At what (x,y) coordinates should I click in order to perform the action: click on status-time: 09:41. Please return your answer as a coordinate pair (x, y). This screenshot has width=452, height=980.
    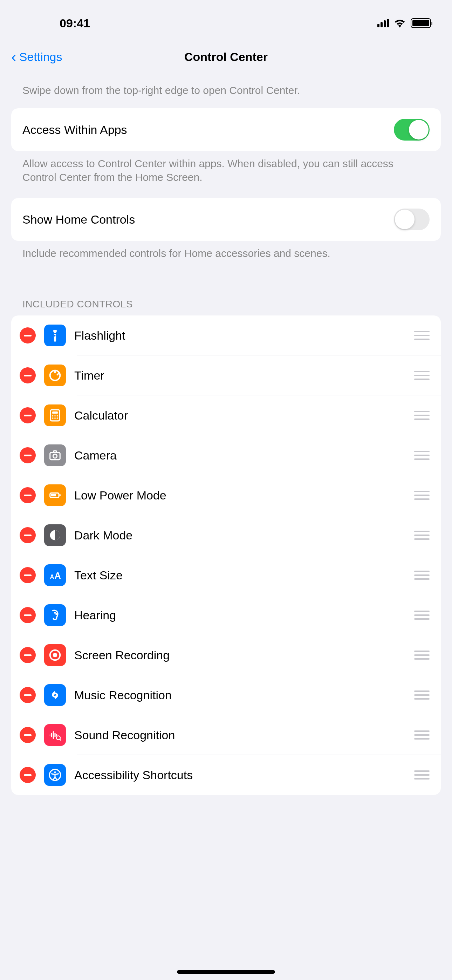
    Looking at the image, I should click on (75, 23).